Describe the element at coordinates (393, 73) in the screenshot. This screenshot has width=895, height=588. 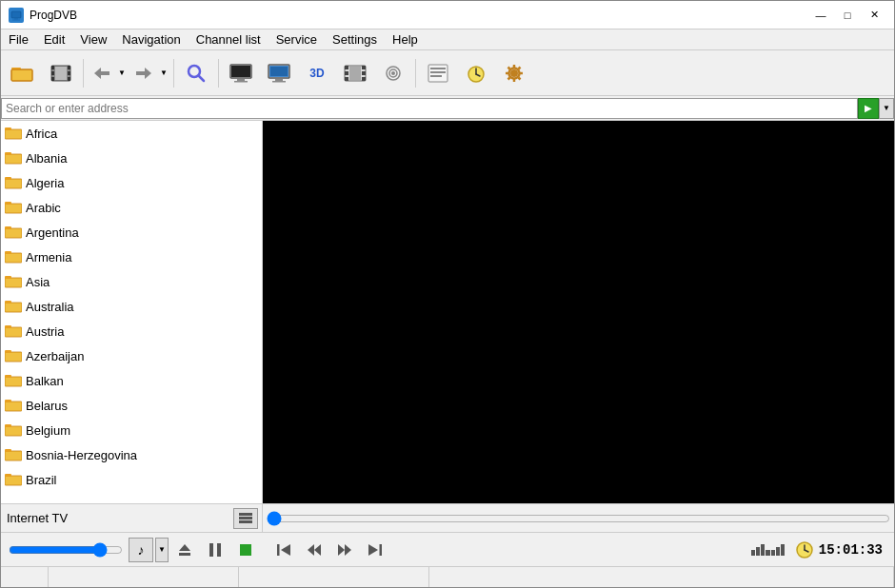
I see `antenna-button` at that location.